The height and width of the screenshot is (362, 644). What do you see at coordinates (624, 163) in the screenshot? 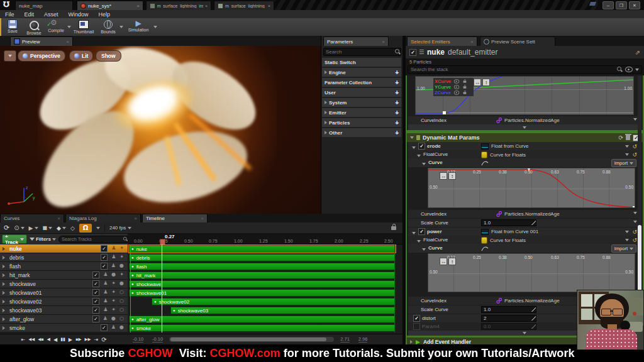
I see `import-button: Import` at bounding box center [624, 163].